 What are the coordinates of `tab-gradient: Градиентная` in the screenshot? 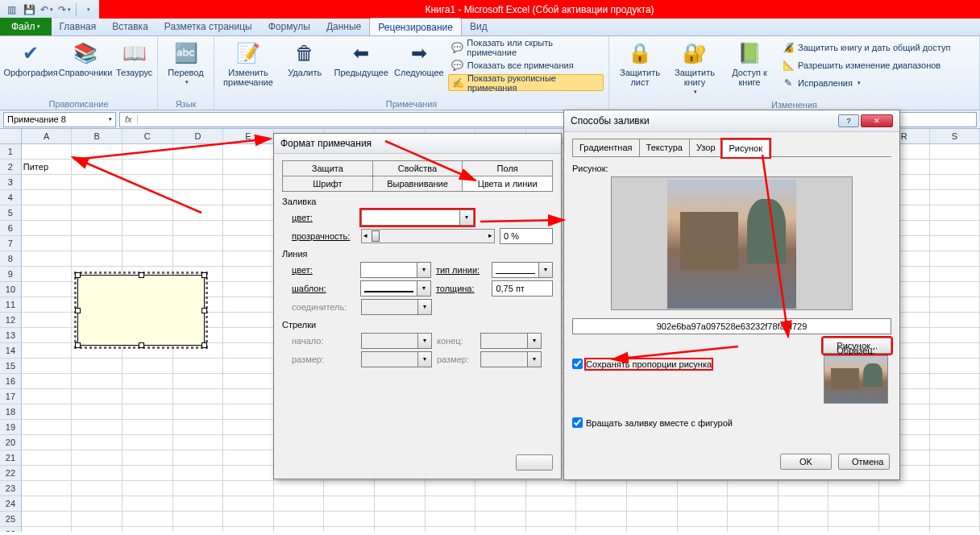 It's located at (606, 147).